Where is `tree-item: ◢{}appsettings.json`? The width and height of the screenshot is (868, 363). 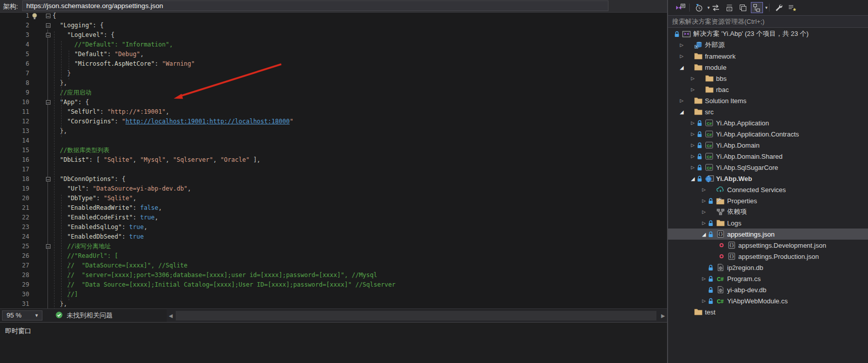 tree-item: ◢{}appsettings.json is located at coordinates (768, 234).